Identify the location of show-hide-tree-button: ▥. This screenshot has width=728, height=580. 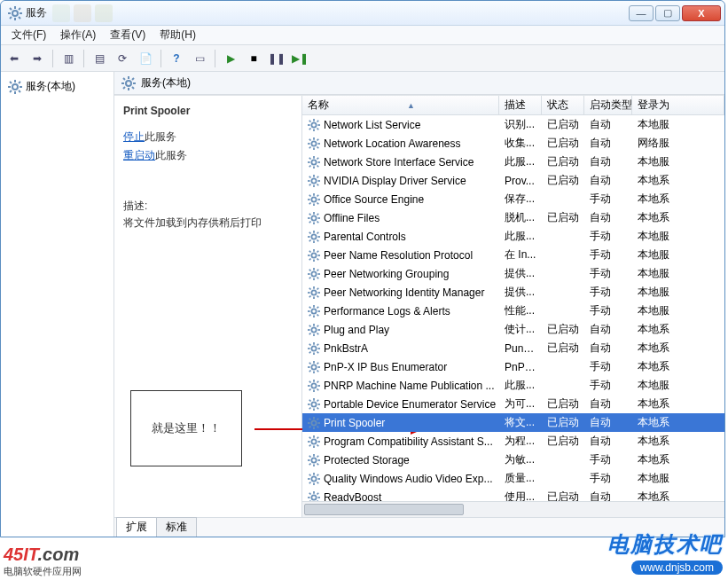
(68, 59).